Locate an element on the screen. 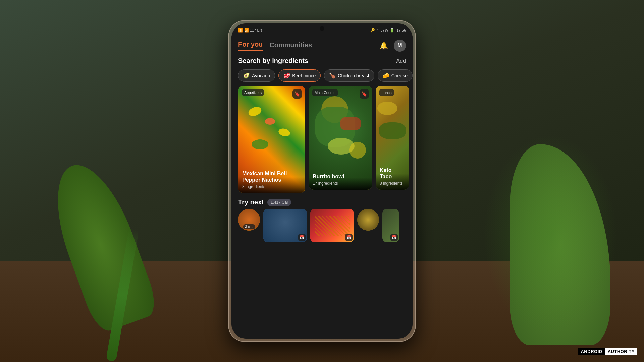 This screenshot has width=644, height=362. status-left: 📶 📶 117 B/s is located at coordinates (250, 30).